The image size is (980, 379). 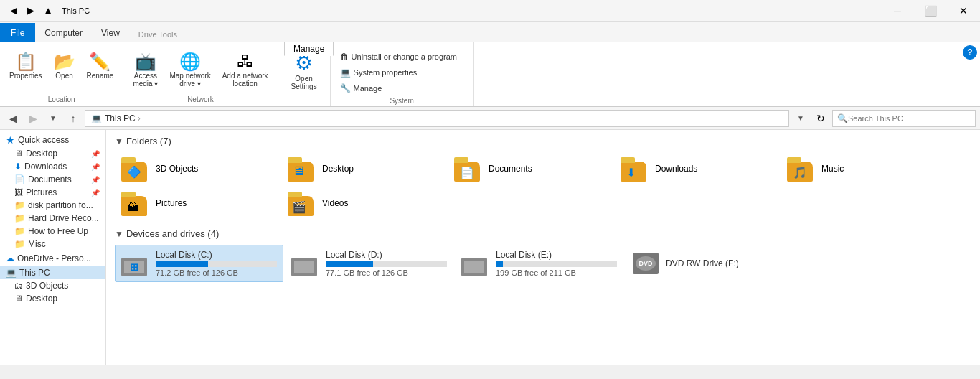 What do you see at coordinates (190, 62) in the screenshot?
I see `map-network-icon: 🌐` at bounding box center [190, 62].